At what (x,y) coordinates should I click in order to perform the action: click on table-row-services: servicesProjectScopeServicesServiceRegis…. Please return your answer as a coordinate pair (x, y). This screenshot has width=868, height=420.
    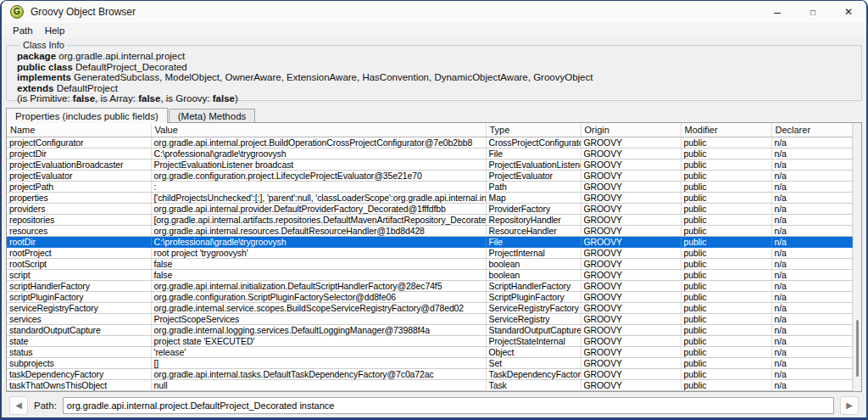
    Looking at the image, I should click on (430, 319).